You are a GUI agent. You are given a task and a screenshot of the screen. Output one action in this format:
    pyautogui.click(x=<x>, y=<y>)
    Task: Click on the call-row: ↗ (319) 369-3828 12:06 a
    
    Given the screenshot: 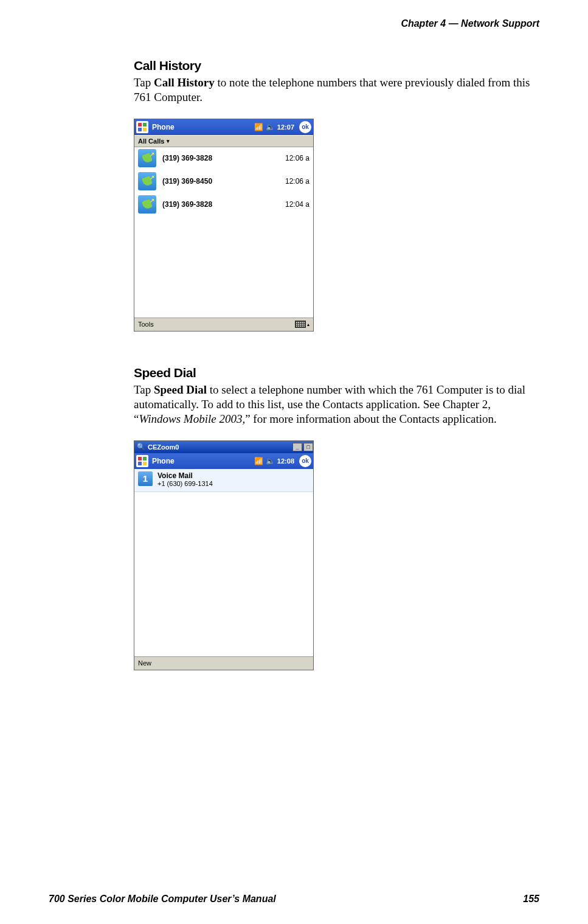 What is the action you would take?
    pyautogui.click(x=224, y=159)
    